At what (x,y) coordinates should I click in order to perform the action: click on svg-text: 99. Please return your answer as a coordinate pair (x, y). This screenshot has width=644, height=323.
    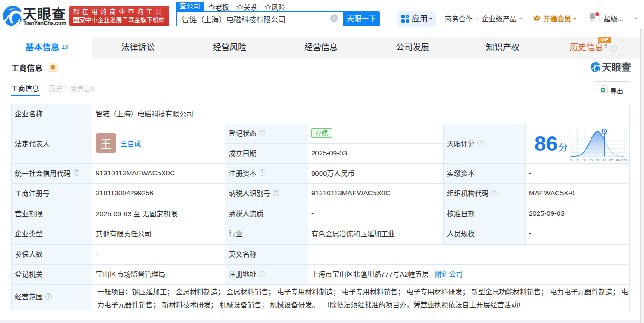
    Looking at the image, I should click on (618, 161).